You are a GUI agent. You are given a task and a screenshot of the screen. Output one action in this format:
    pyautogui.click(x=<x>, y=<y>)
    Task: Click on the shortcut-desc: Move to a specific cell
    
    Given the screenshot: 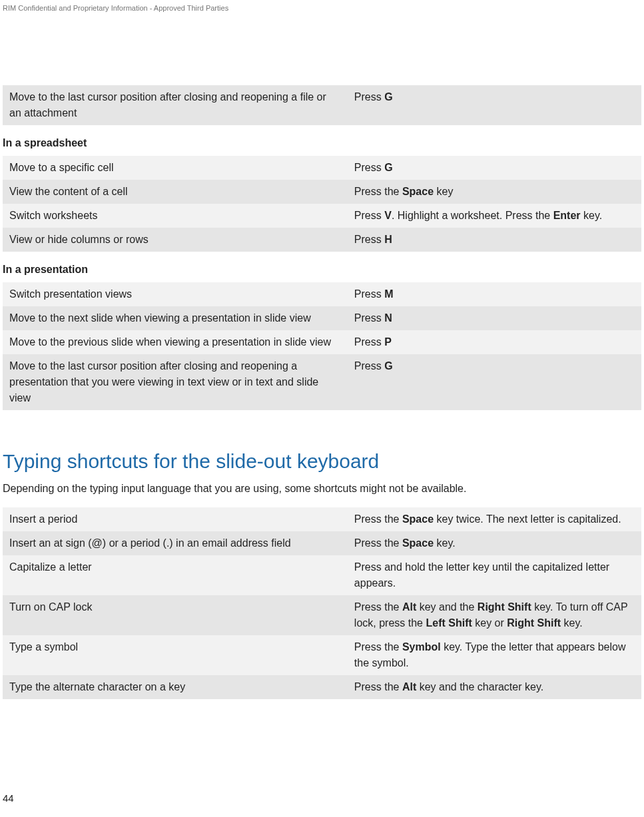 What is the action you would take?
    pyautogui.click(x=175, y=168)
    